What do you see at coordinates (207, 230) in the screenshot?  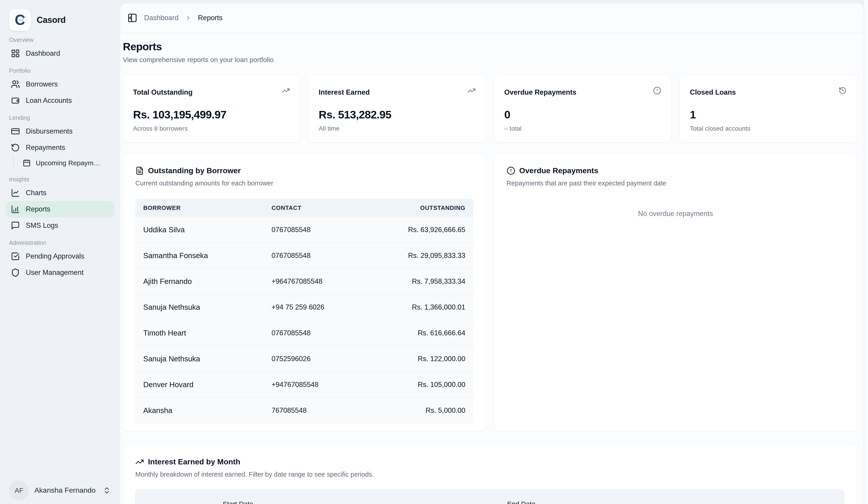 I see `borrower-name: Uddika Silva` at bounding box center [207, 230].